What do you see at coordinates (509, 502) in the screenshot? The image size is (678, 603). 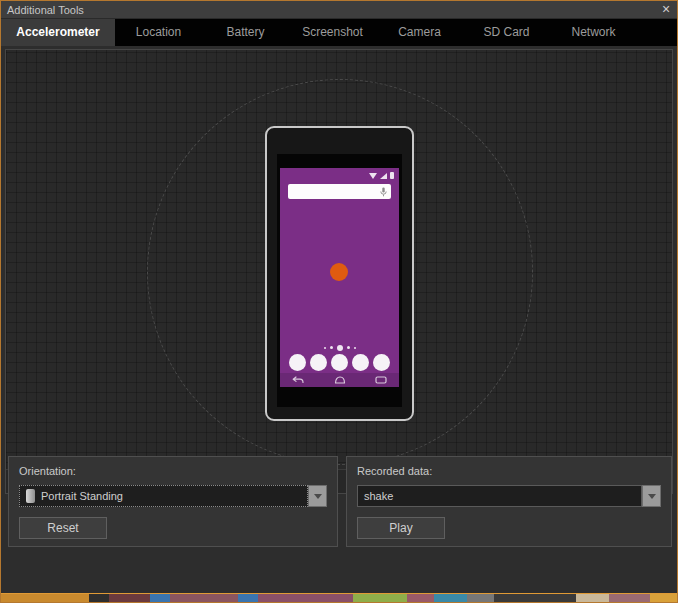 I see `recorded-data-group: Recorded data: shake Play` at bounding box center [509, 502].